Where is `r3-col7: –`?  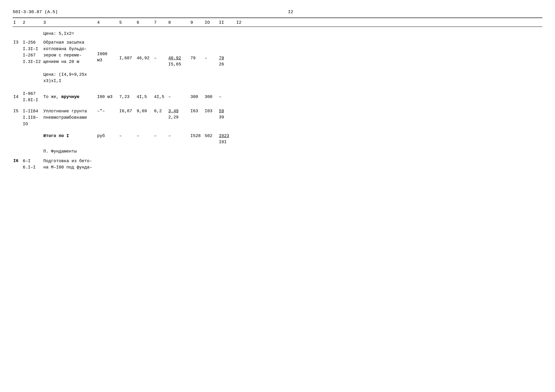
r3-col7: – is located at coordinates (161, 50).